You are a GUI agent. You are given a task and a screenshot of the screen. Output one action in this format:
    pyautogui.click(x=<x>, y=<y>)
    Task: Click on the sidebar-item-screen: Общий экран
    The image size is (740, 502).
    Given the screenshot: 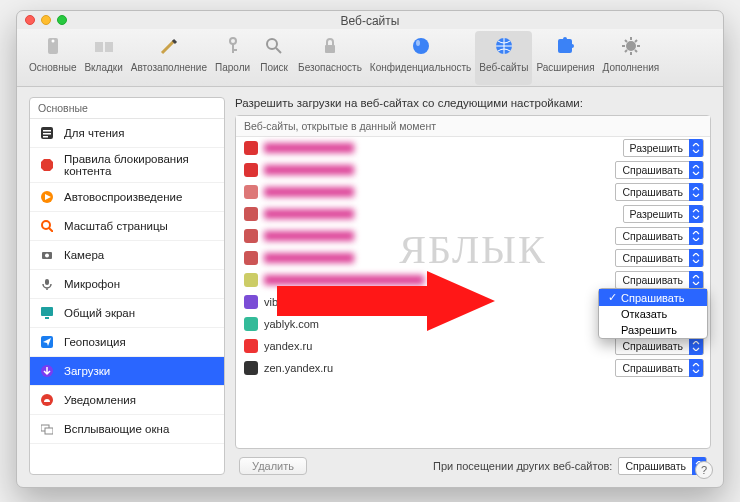 What is the action you would take?
    pyautogui.click(x=127, y=314)
    